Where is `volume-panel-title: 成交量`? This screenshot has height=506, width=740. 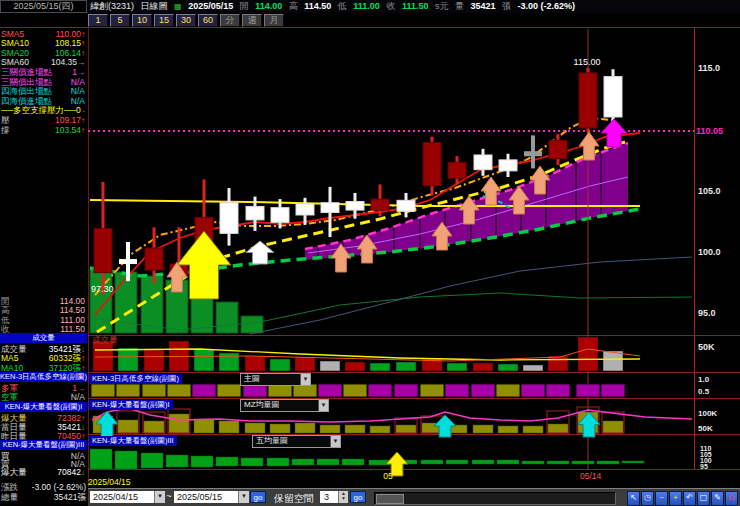 volume-panel-title: 成交量 is located at coordinates (105, 340).